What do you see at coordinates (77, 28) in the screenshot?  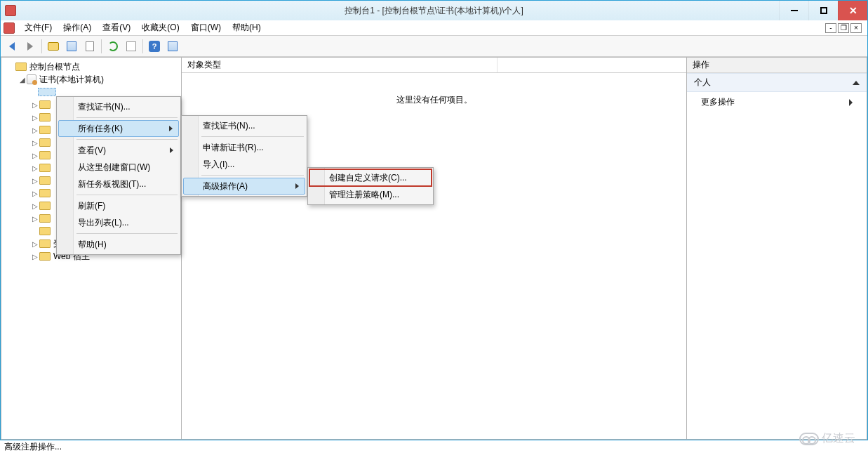 I see `menu-action: 操作(A)` at bounding box center [77, 28].